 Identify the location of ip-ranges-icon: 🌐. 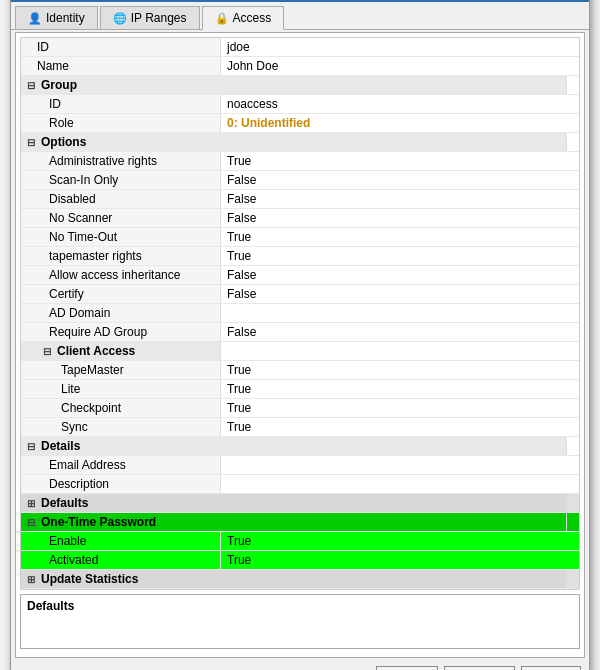
(120, 18).